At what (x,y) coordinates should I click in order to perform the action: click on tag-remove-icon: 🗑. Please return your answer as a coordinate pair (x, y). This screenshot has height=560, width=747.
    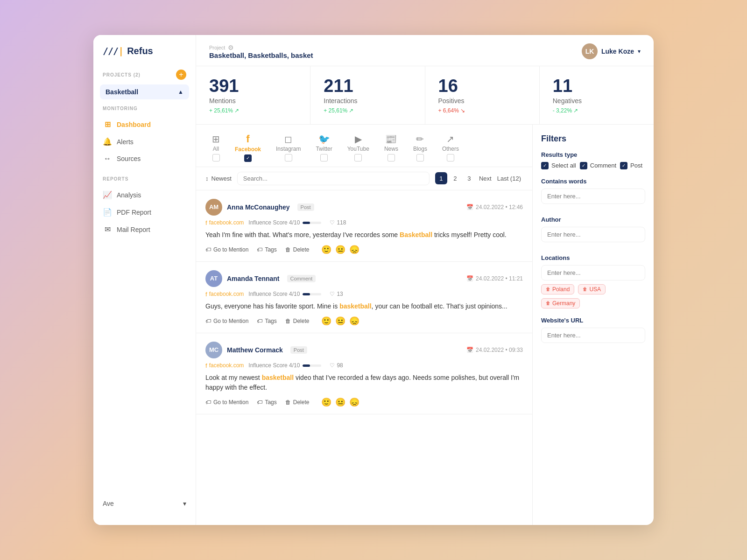
    Looking at the image, I should click on (548, 303).